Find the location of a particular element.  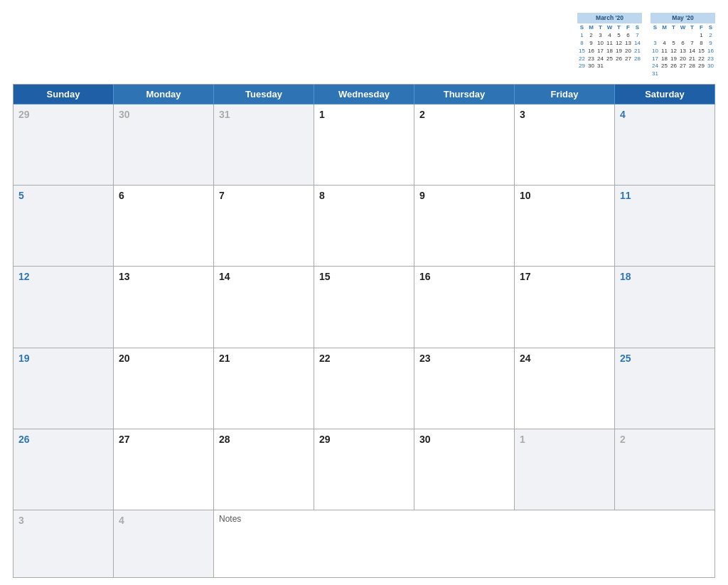

cal-cell: 16 is located at coordinates (465, 307).